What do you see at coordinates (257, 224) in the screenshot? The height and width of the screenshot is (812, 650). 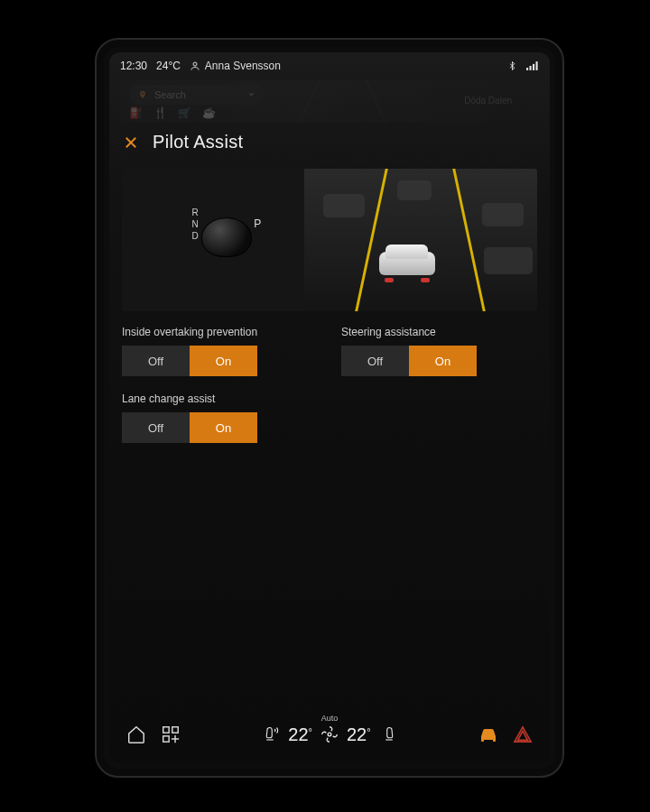 I see `gear-p: P` at bounding box center [257, 224].